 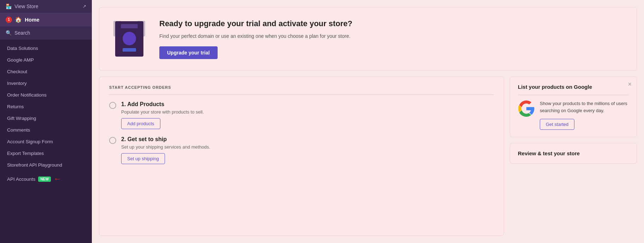 I want to click on set-up-shipping-button: Set up shipping, so click(x=143, y=158).